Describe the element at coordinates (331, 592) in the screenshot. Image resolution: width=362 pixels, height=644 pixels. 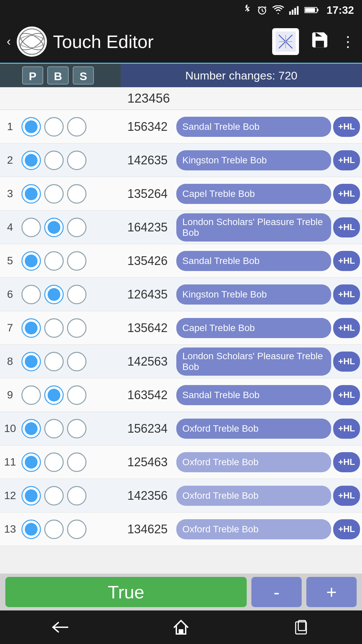
I see `plus-button: +` at that location.